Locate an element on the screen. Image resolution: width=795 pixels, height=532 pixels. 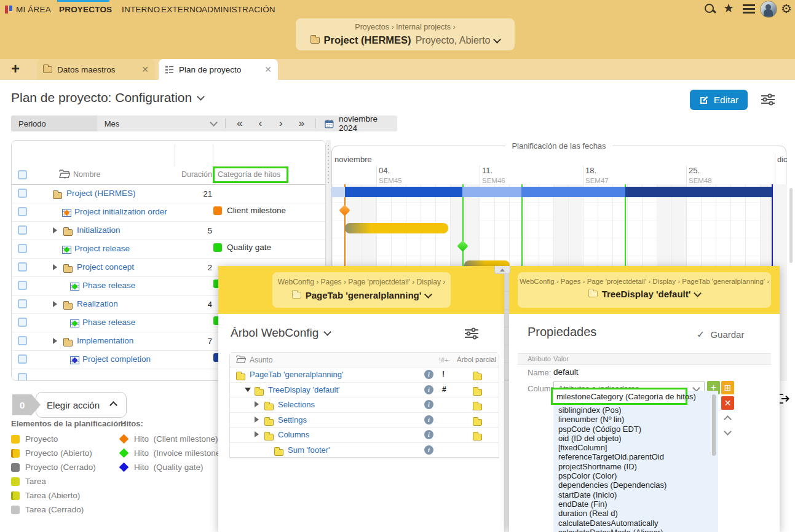
tree-row: TreeDisplay 'default' i # is located at coordinates (364, 391).